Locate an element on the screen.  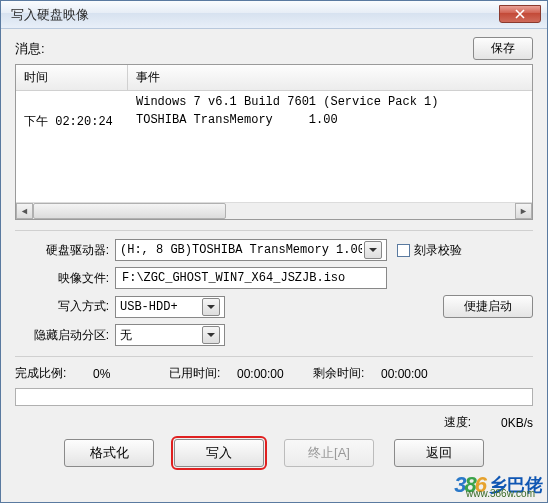
hide-boot-value: 无 is located at coordinates (160, 336).